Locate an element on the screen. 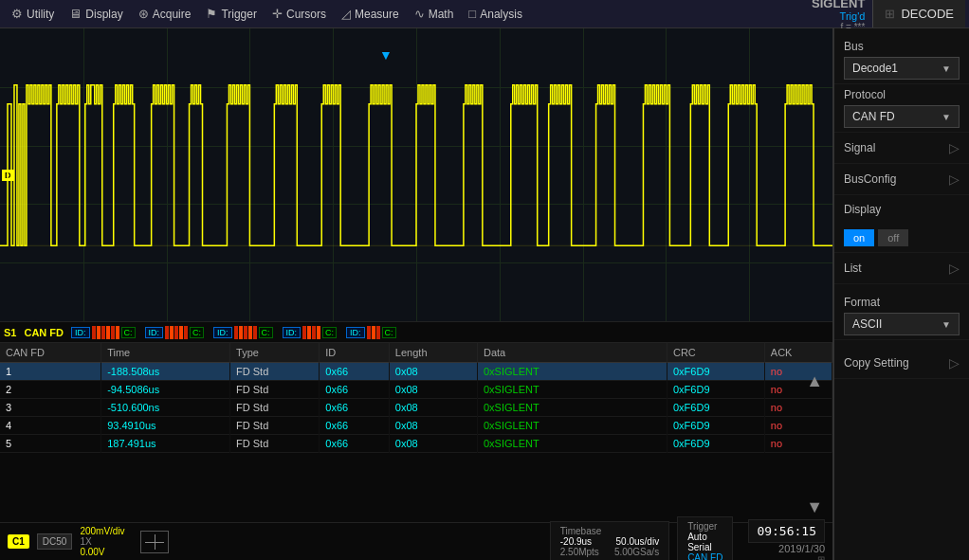 The height and width of the screenshot is (560, 969). table-row: 3-510.600nsFD Std0x660x080xSIGLENT0xF6D9… is located at coordinates (416, 407).